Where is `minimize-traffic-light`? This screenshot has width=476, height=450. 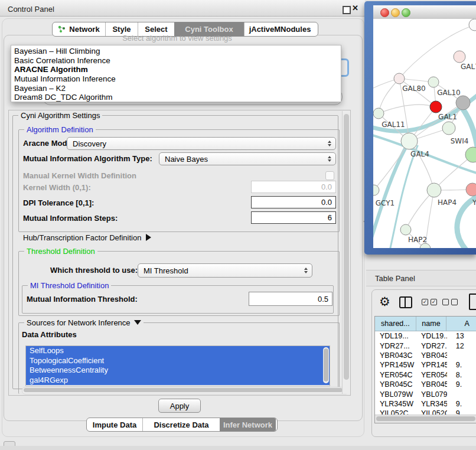 minimize-traffic-light is located at coordinates (396, 13).